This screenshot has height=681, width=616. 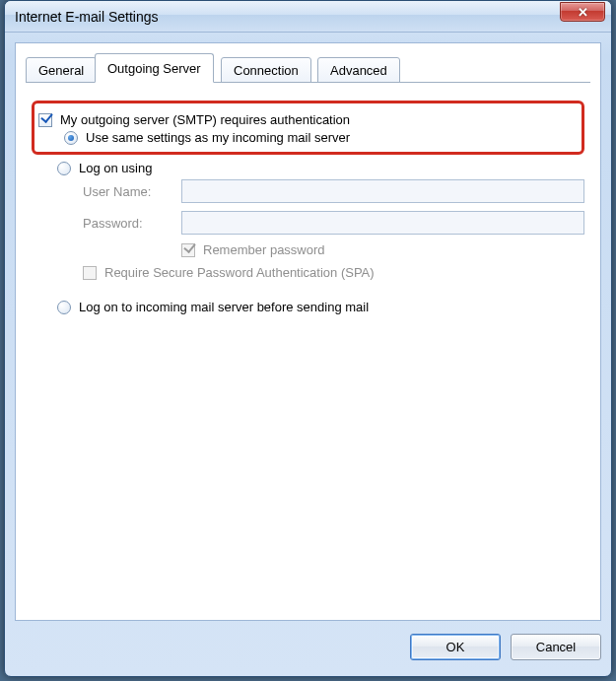 What do you see at coordinates (556, 647) in the screenshot?
I see `cancel-button: Cancel` at bounding box center [556, 647].